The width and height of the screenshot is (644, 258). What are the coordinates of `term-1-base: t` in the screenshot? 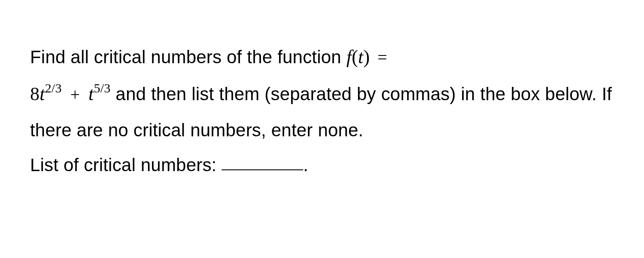 It's located at (42, 94).